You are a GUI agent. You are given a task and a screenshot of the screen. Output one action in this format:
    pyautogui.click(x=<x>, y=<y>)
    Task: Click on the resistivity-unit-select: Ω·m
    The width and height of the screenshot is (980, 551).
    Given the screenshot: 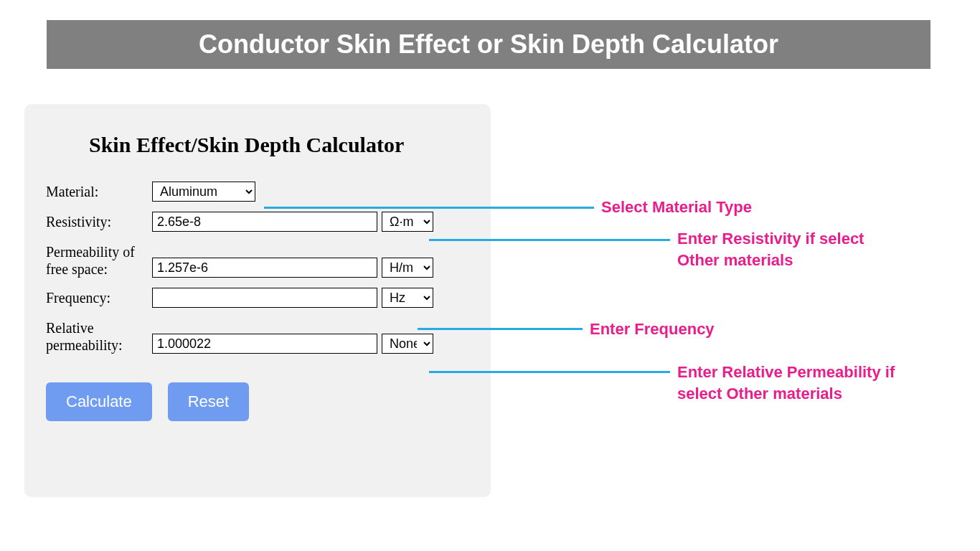 What is the action you would take?
    pyautogui.click(x=407, y=222)
    